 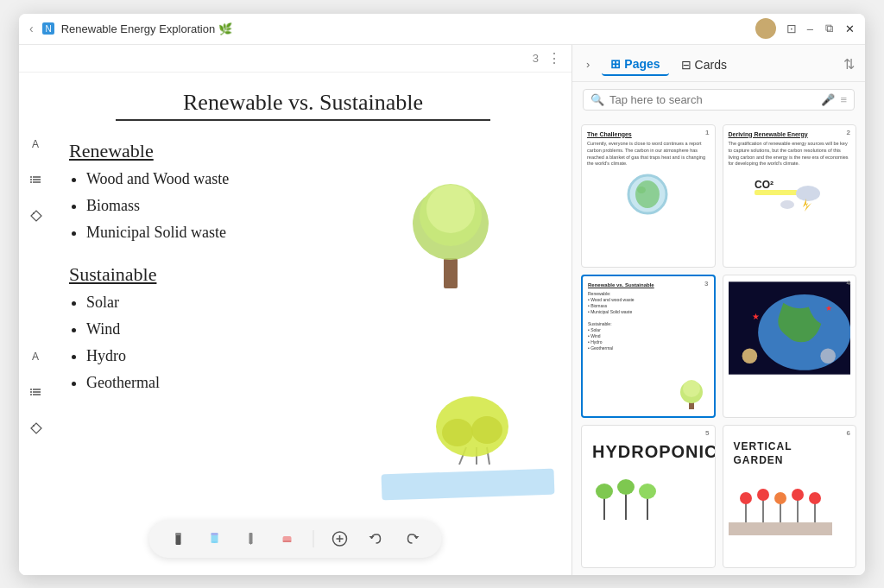 I want to click on page-2-number: 2, so click(x=849, y=133).